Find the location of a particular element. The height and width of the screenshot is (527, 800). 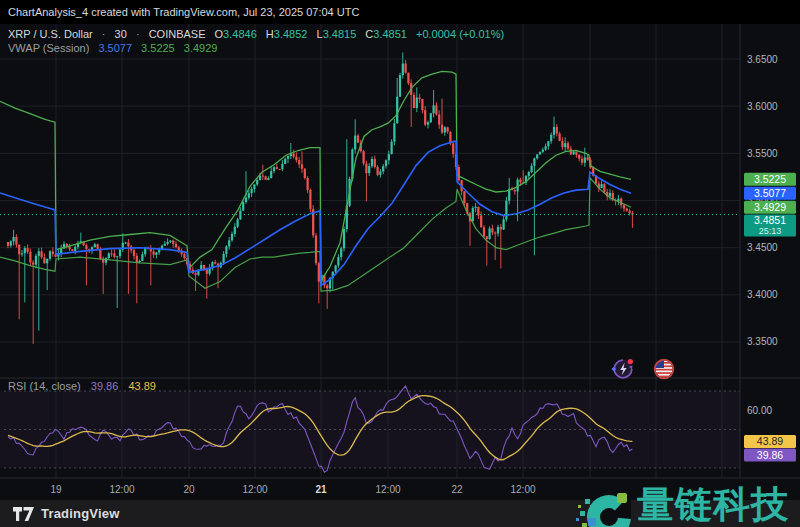

symbol-legend-row: XRP / U.S. Dollar · 30 · COINBASE O3.484… is located at coordinates (256, 34).